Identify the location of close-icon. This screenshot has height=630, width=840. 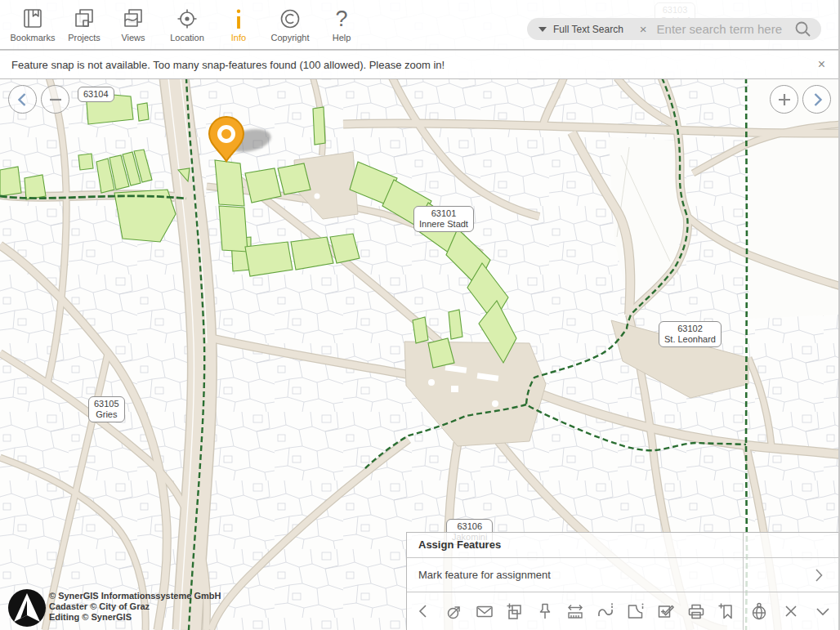
(791, 611).